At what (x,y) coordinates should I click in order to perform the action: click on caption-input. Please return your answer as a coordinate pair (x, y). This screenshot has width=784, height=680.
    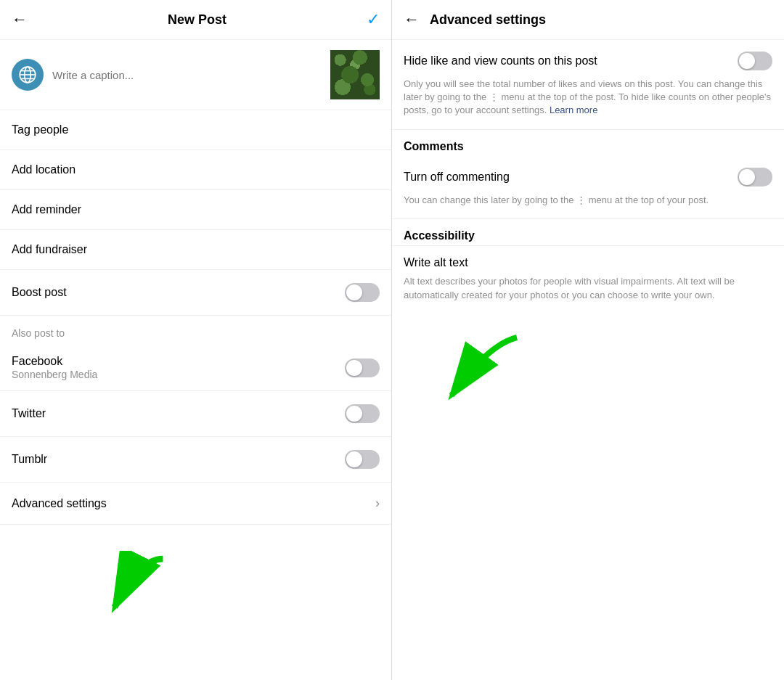
    Looking at the image, I should click on (187, 75).